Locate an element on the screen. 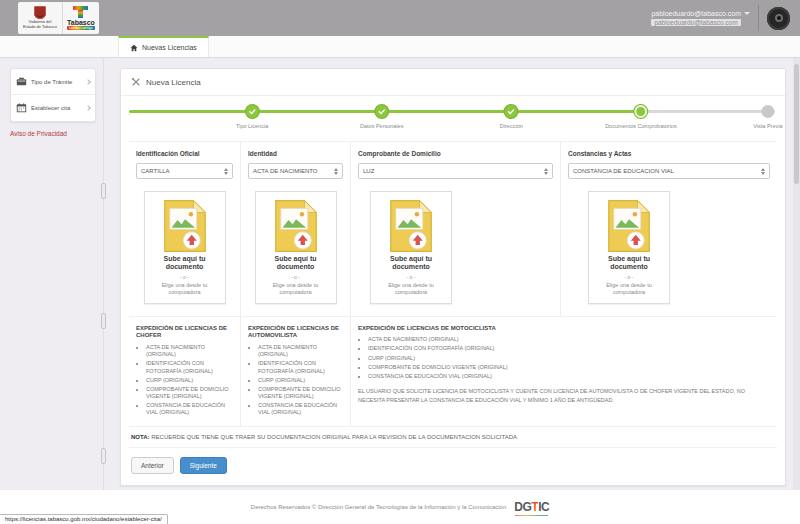 The width and height of the screenshot is (800, 524). step-label: Vista Previa is located at coordinates (768, 126).